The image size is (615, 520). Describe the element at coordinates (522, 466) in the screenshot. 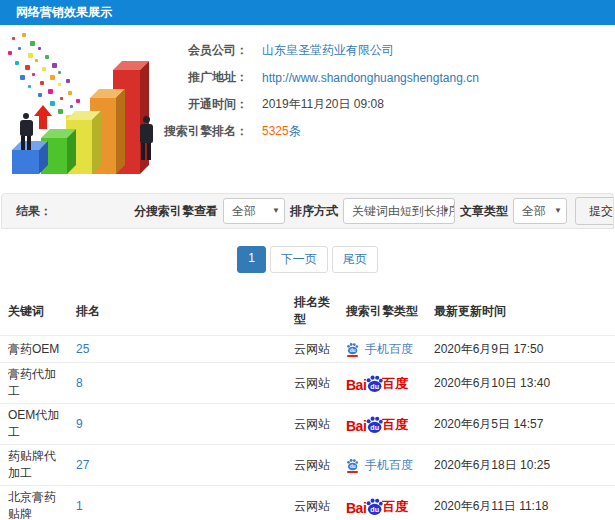

I see `updated-cell: 2020年6月18日 10:25` at that location.